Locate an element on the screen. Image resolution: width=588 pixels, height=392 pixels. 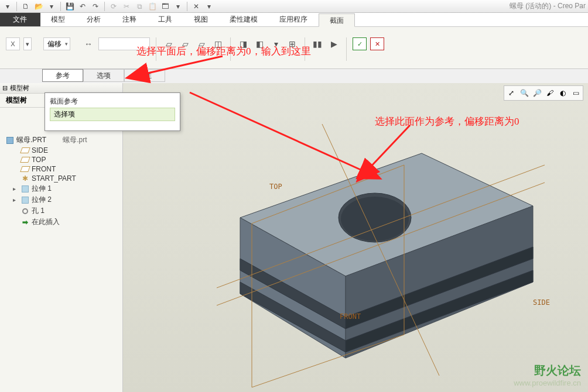
new-icon: 🗋 is located at coordinates (26, 6).